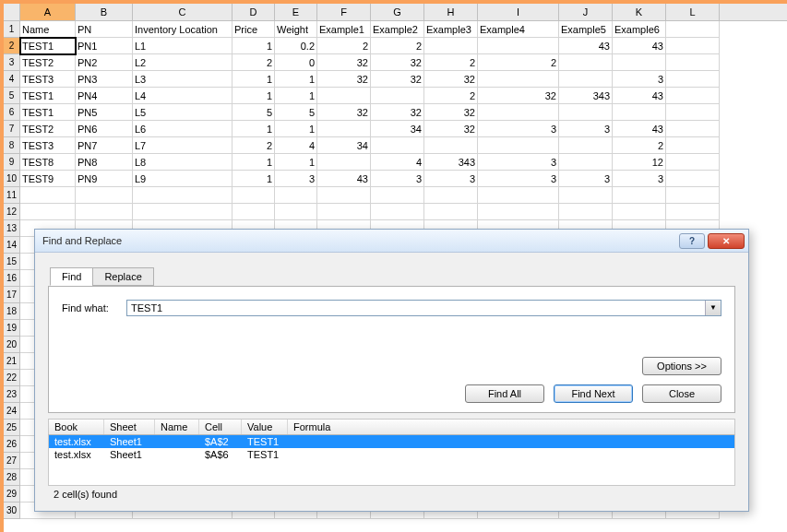  Describe the element at coordinates (398, 30) in the screenshot. I see `cell: Example2` at that location.